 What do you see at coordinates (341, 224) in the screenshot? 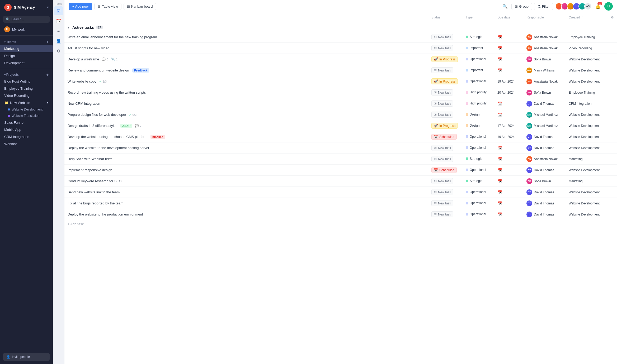
I see `add-task-row: + Add task` at bounding box center [341, 224].